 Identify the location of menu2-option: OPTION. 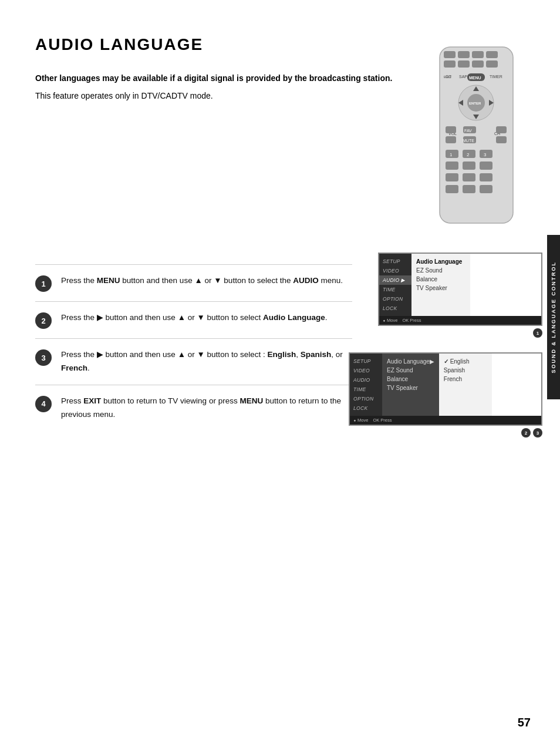
(366, 399).